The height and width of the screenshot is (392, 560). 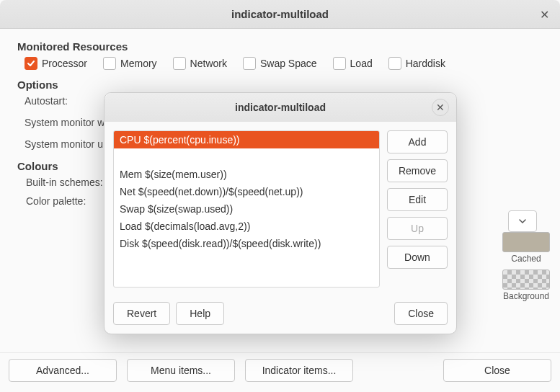 I want to click on main-window-title: indicator-multiload, so click(x=280, y=14).